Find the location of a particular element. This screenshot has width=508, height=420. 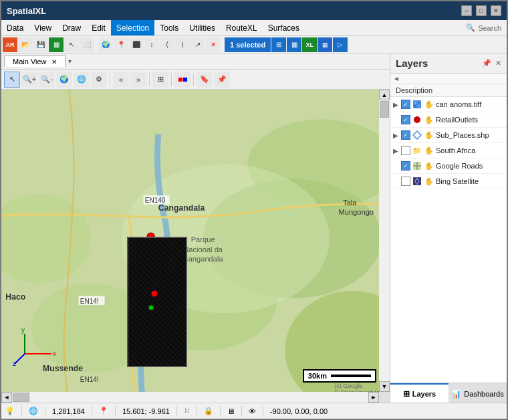

scroll-left-btn: ◄ is located at coordinates (7, 397).